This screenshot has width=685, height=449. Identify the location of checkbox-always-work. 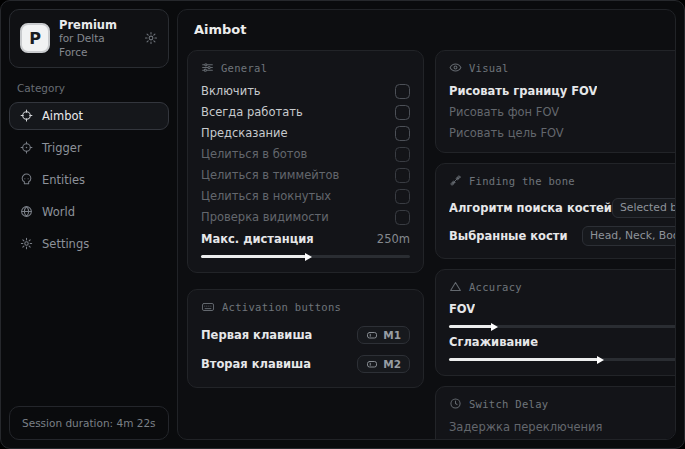
(402, 112).